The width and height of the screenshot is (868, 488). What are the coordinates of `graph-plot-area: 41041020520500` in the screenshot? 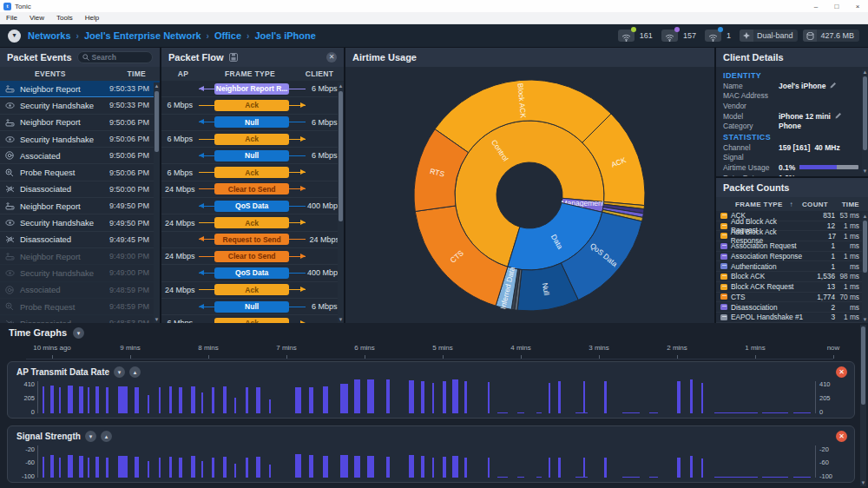 It's located at (427, 398).